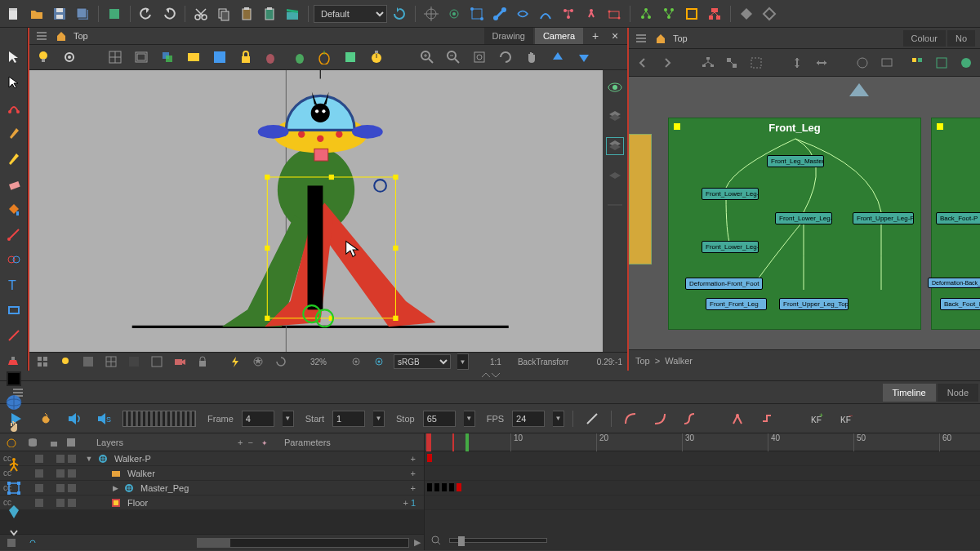 The width and height of the screenshot is (980, 551). What do you see at coordinates (954, 282) in the screenshot?
I see `node-item: Deformation-Back_Foot` at bounding box center [954, 282].